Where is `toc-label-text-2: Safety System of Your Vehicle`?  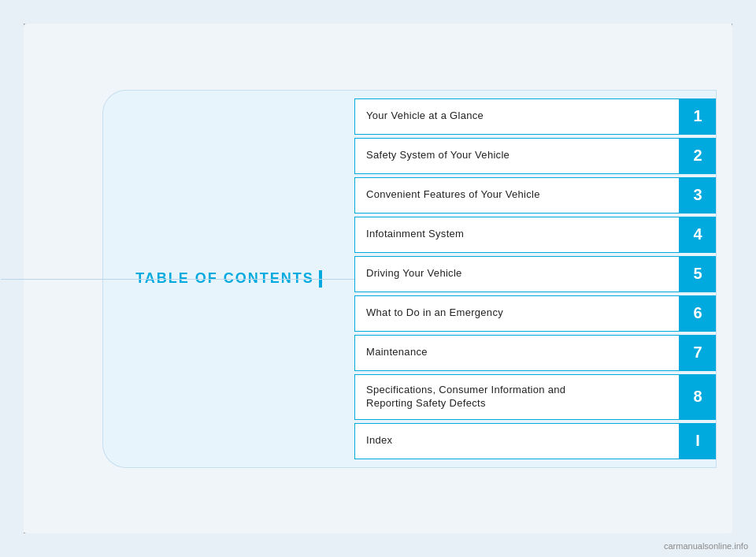 toc-label-text-2: Safety System of Your Vehicle is located at coordinates (438, 156).